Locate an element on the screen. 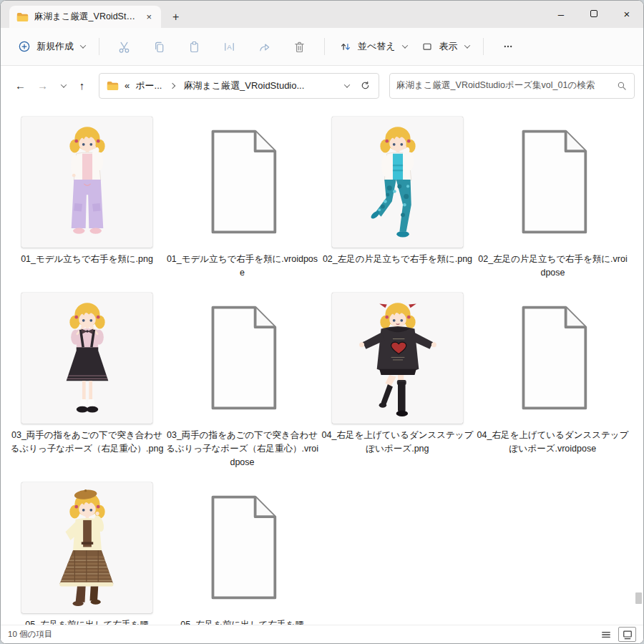 The width and height of the screenshot is (644, 644). paste-button is located at coordinates (195, 47).